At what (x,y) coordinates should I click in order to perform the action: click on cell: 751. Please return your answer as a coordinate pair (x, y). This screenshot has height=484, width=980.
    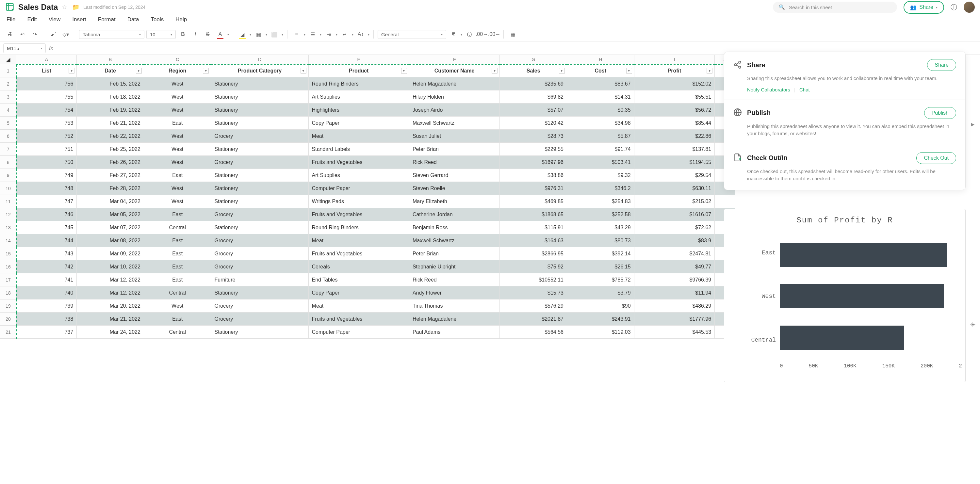
    Looking at the image, I should click on (46, 149).